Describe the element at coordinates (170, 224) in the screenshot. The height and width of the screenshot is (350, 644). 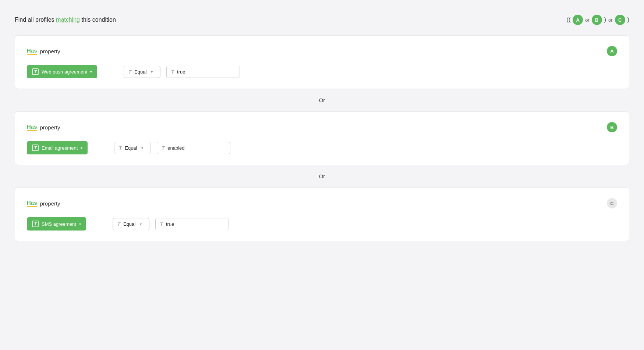
I see `value-text-c: true` at that location.